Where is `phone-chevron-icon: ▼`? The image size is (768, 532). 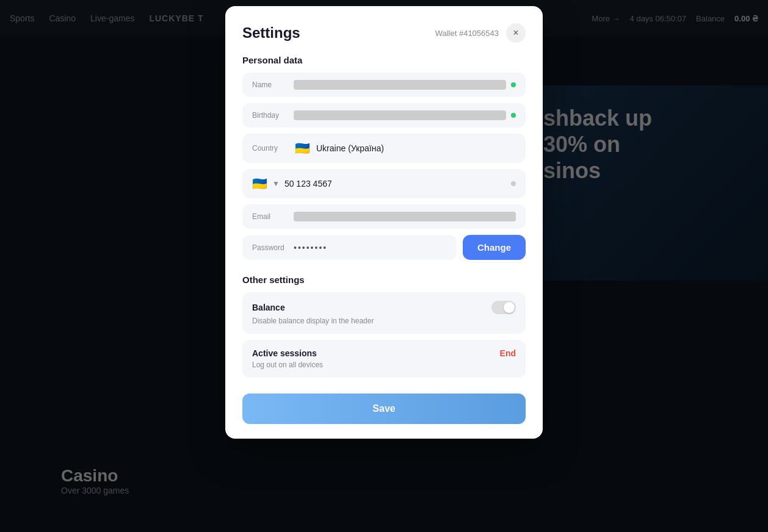
phone-chevron-icon: ▼ is located at coordinates (276, 184).